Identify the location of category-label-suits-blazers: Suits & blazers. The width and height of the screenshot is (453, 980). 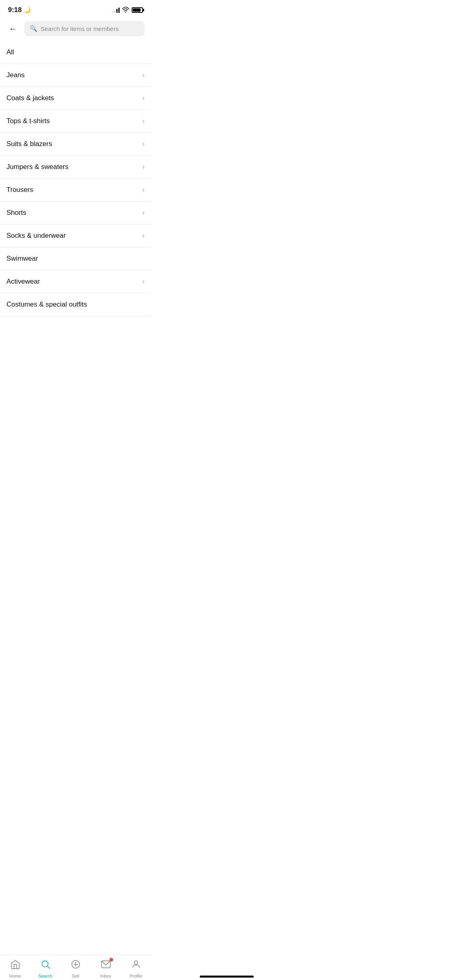
(29, 144).